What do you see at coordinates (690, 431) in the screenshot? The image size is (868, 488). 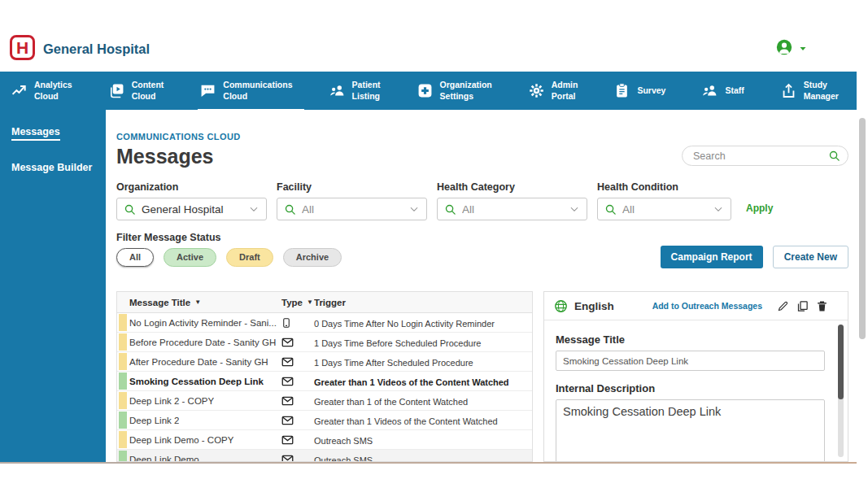 I see `internal-description-textarea: Smoking Cessation Deep Link` at bounding box center [690, 431].